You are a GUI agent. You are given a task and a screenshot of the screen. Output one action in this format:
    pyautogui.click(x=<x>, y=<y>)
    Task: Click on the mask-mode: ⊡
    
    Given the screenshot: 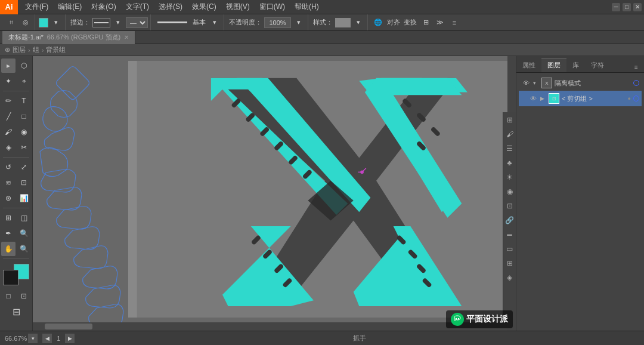 What is the action you would take?
    pyautogui.click(x=24, y=296)
    